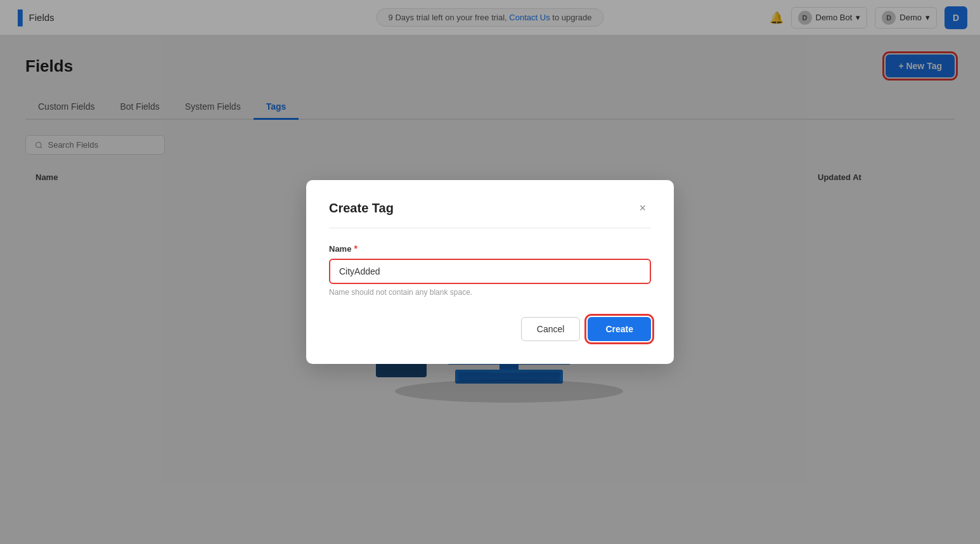  Describe the element at coordinates (551, 329) in the screenshot. I see `cancel-button: Cancel` at that location.